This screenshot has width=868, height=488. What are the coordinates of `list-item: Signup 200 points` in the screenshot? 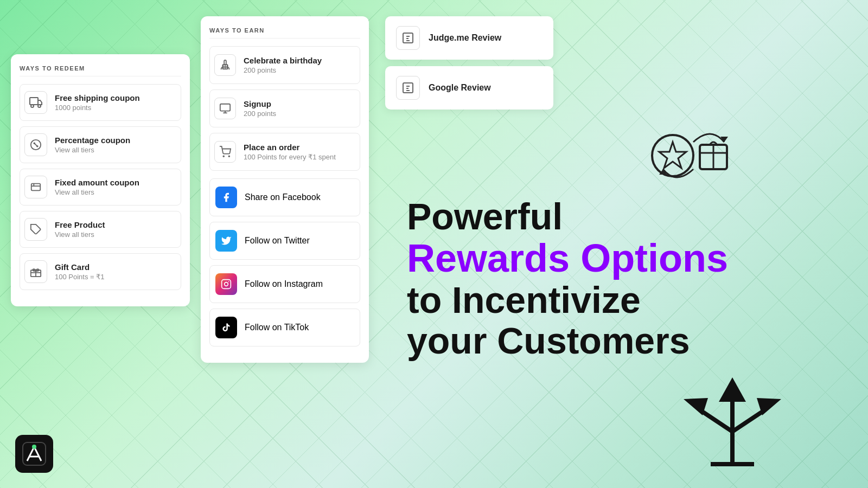 It's located at (285, 108).